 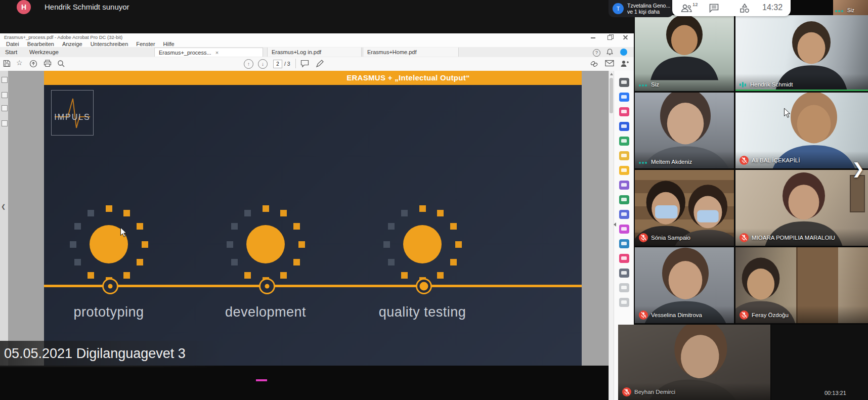 What do you see at coordinates (851, 8) in the screenshot?
I see `mini-self-tile: Siz` at bounding box center [851, 8].